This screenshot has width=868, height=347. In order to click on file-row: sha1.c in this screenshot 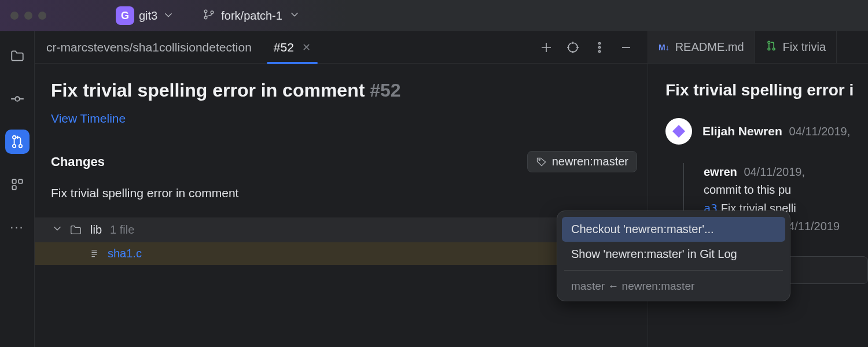, I will do `click(341, 253)`.